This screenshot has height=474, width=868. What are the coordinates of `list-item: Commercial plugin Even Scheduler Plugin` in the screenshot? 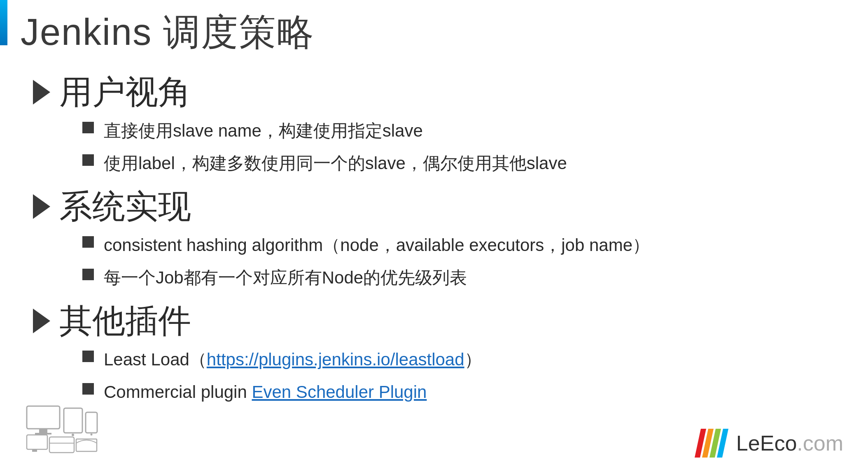 It's located at (459, 392).